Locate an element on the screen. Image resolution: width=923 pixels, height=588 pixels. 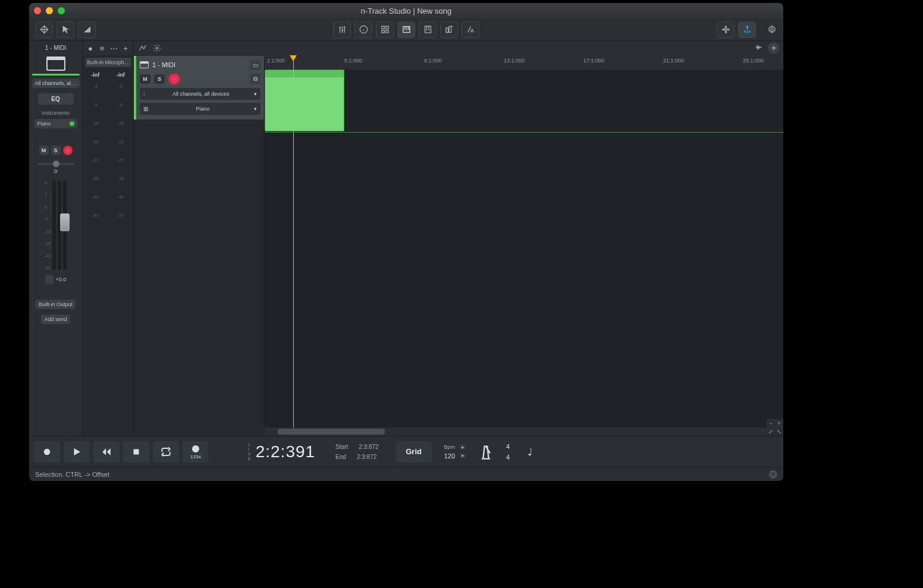
pan-slider is located at coordinates (56, 164).